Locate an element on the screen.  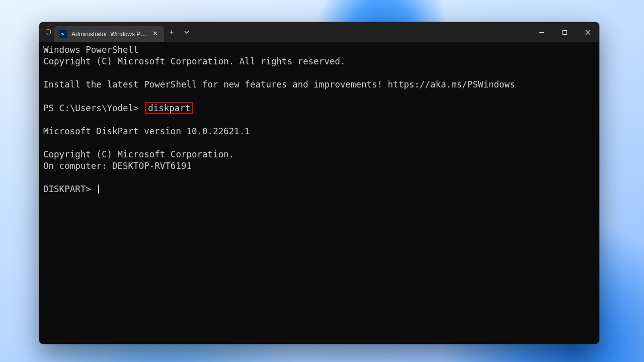
terminal-line: Copyright (C) Microsoft Corporation. All… is located at coordinates (319, 61).